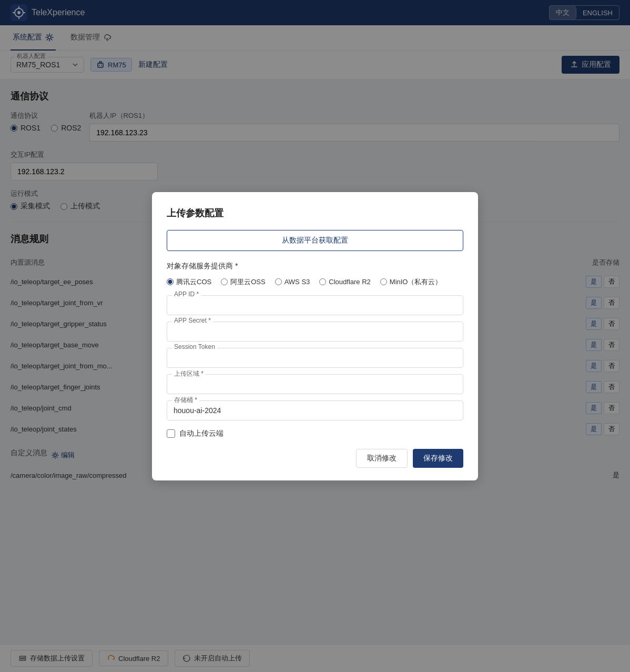  Describe the element at coordinates (189, 374) in the screenshot. I see `upload-region-label: 上传区域 *` at that location.